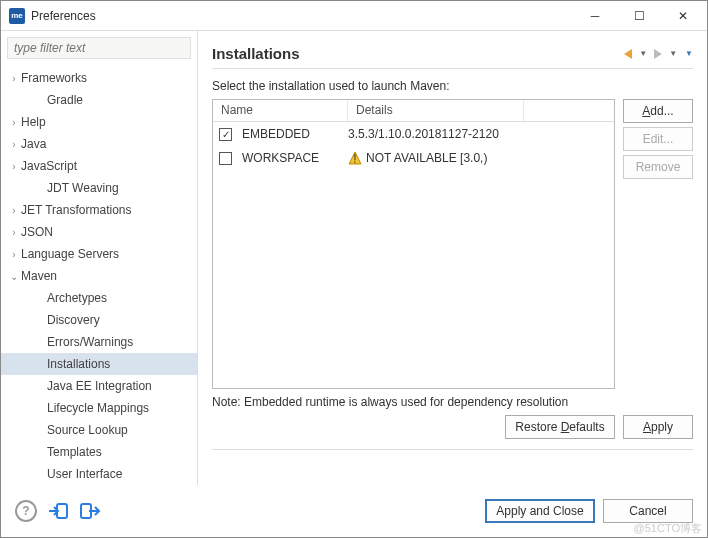 The image size is (708, 538). Describe the element at coordinates (99, 430) in the screenshot. I see `tree-item-source-lookup: Source Lookup` at that location.